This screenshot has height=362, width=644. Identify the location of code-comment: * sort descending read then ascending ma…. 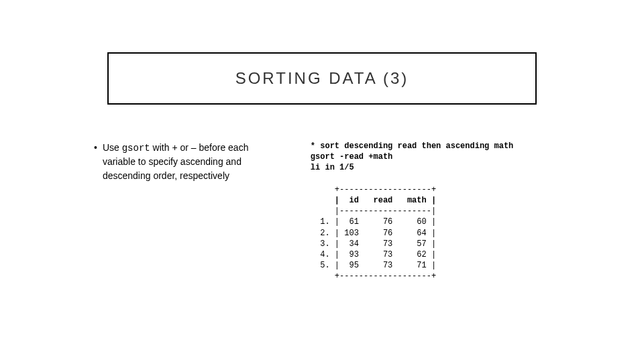
(412, 146).